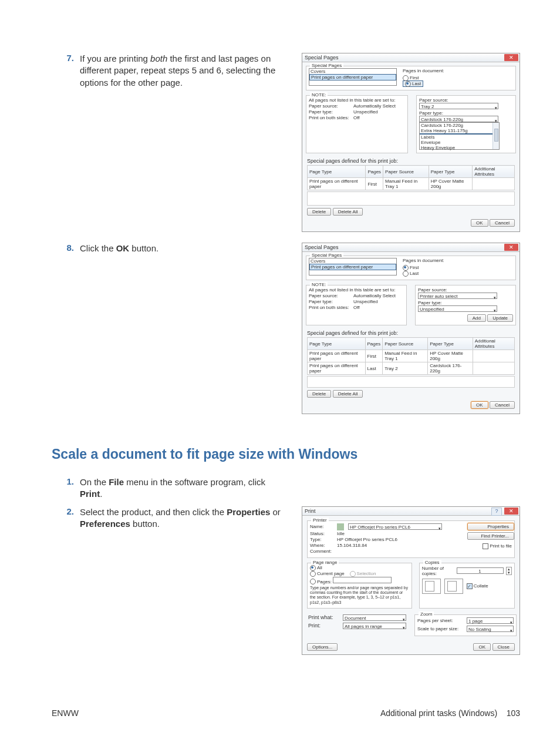 Image resolution: width=560 pixels, height=746 pixels. I want to click on print-to-file-checkbox, so click(485, 546).